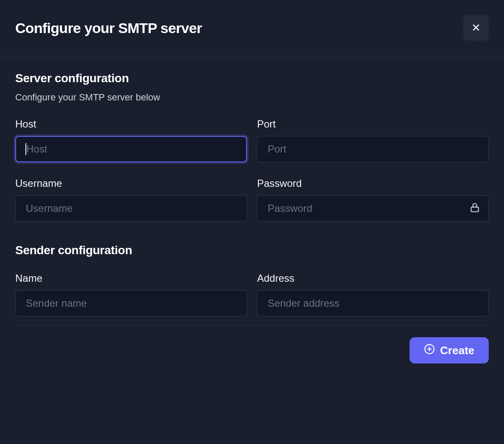  Describe the element at coordinates (252, 140) in the screenshot. I see `form-row: Host Port` at that location.